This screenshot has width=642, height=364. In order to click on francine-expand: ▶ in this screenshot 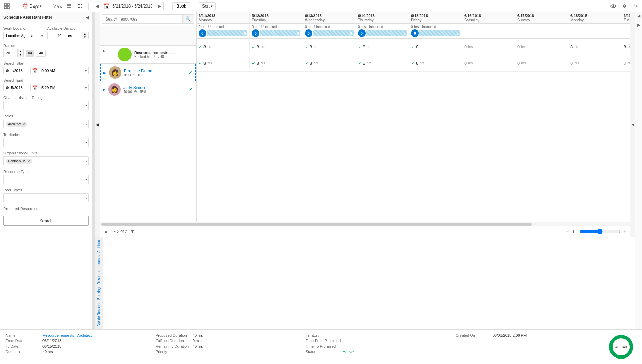, I will do `click(105, 73)`.